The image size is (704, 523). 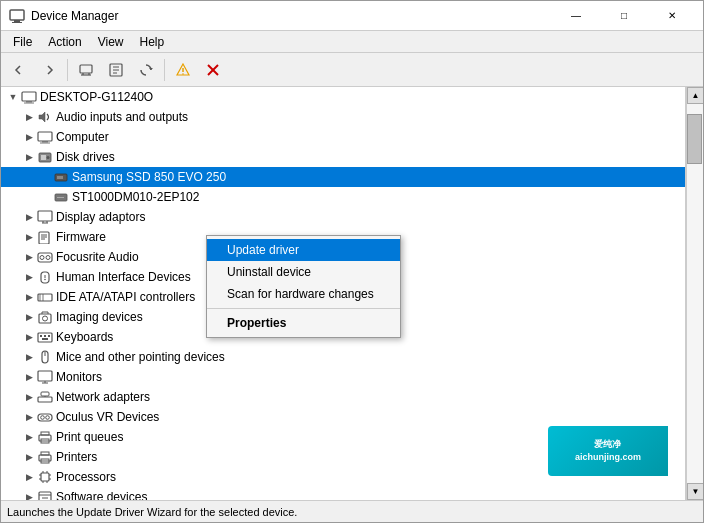 I want to click on label-keyboard: Keyboards, so click(x=84, y=337).